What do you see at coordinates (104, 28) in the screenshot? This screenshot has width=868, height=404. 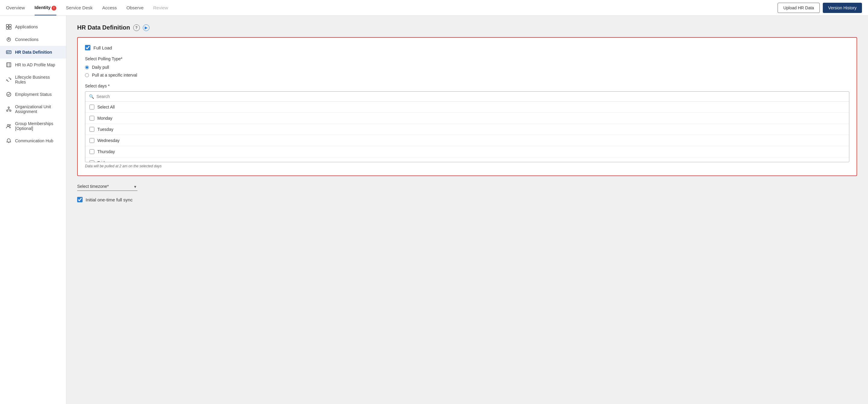 I see `page-title: HR Data Definition` at bounding box center [104, 28].